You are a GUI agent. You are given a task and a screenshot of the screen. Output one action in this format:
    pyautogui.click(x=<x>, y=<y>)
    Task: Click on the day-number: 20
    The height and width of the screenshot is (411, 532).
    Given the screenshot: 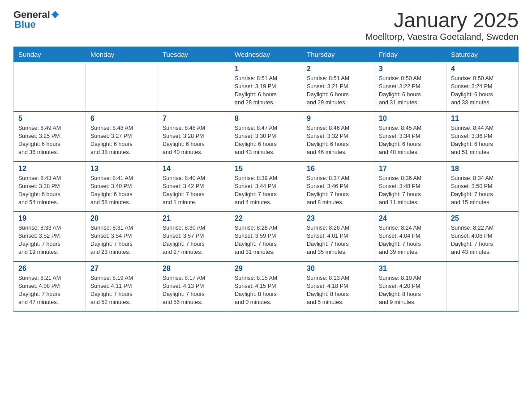 What is the action you would take?
    pyautogui.click(x=122, y=218)
    